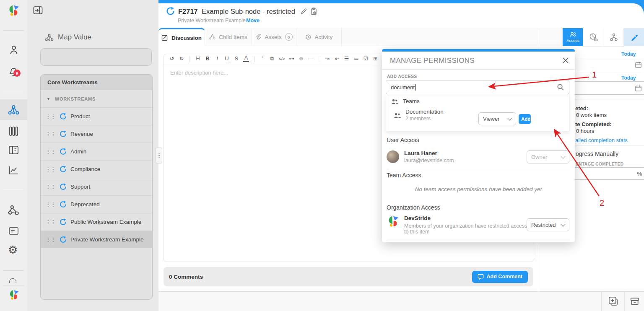 The height and width of the screenshot is (311, 644). I want to click on help-icon, so click(13, 281).